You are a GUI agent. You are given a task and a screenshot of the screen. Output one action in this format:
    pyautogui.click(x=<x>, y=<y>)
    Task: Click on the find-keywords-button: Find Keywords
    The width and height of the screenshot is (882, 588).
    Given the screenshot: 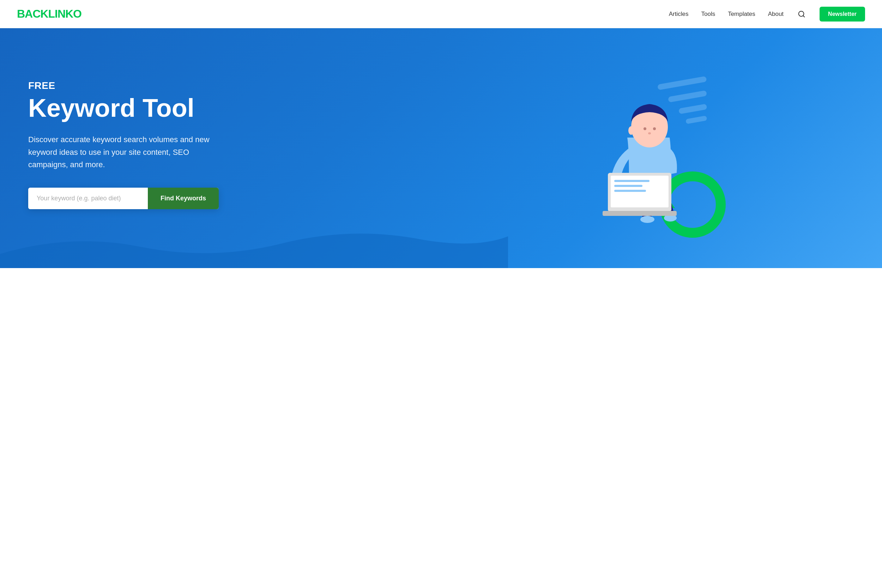 What is the action you would take?
    pyautogui.click(x=183, y=198)
    